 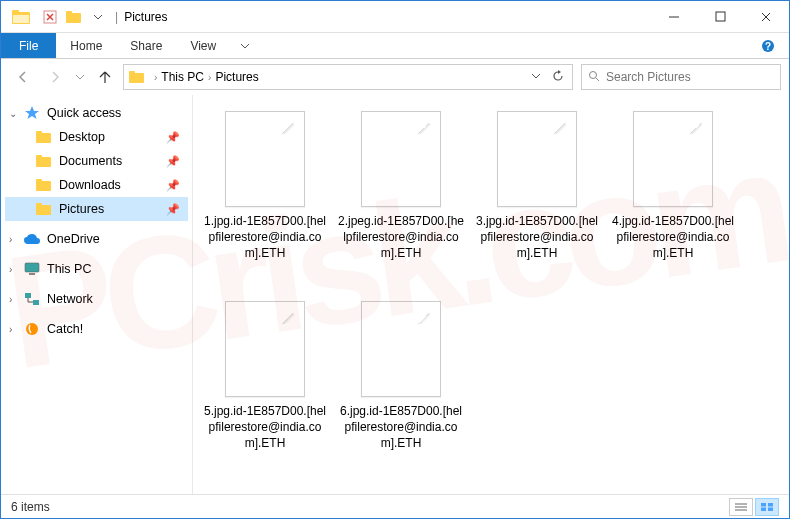 What do you see at coordinates (395, 506) in the screenshot?
I see `status-bar: 6 items` at bounding box center [395, 506].